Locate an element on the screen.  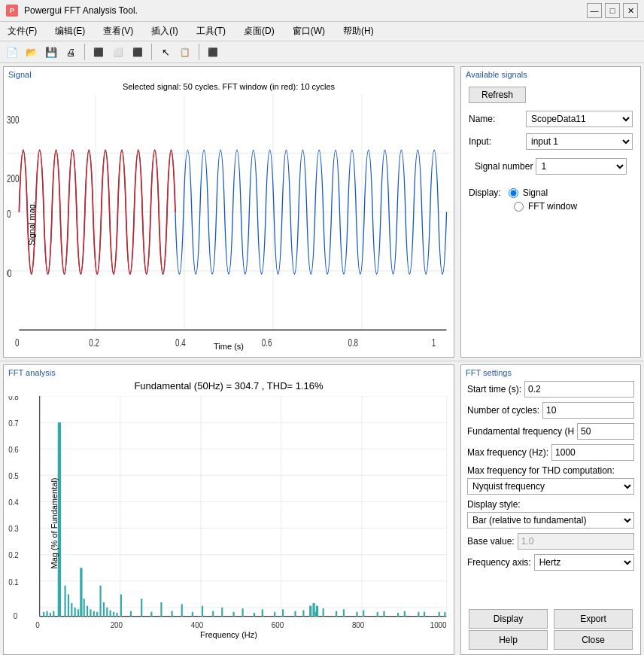
svg-text: 0.4 is located at coordinates (181, 343).